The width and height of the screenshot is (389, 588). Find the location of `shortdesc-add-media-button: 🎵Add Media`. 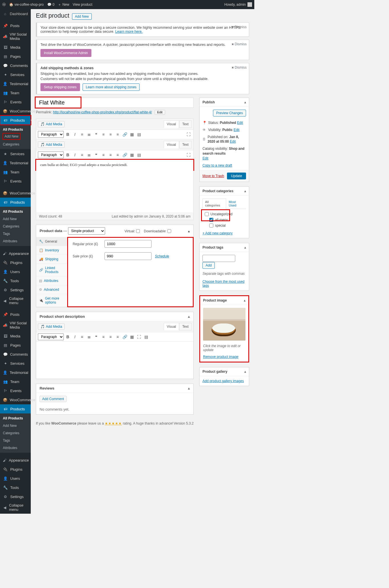

shortdesc-add-media-button: 🎵Add Media is located at coordinates (51, 327).